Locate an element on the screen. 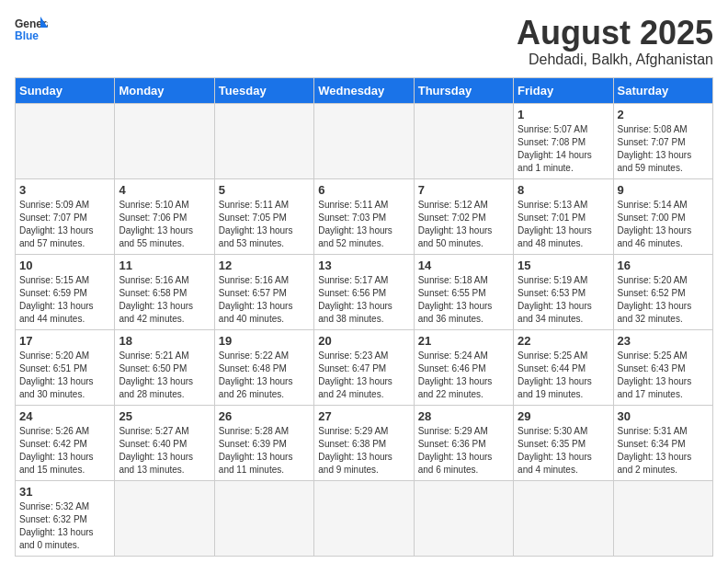 The image size is (728, 563). day-info: Sunrise: 5:28 AMSunset: 6:39 PMDaylight:… is located at coordinates (265, 451).